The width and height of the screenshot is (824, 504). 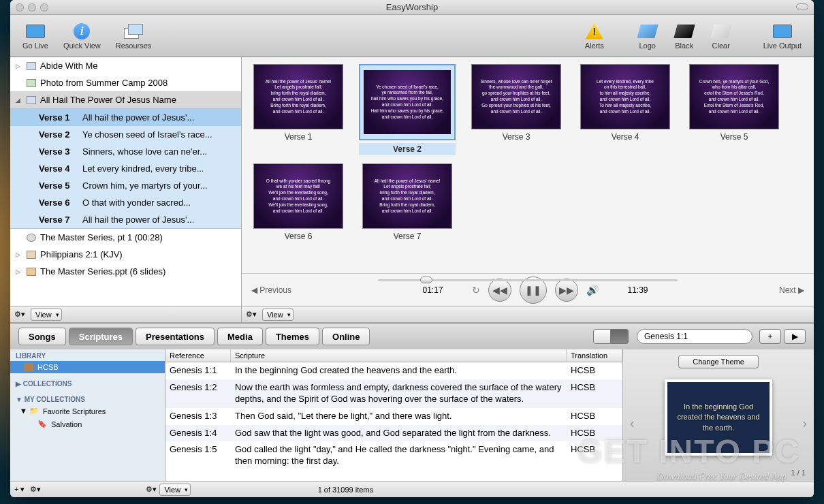 I want to click on preview-prev-button: ‹, so click(x=632, y=424).